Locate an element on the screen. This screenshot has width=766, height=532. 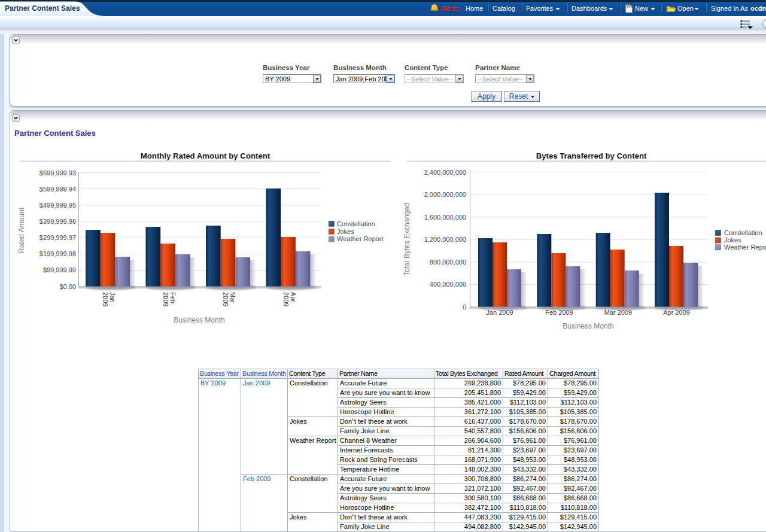
svg-text: $599,999.94 is located at coordinates (57, 189).